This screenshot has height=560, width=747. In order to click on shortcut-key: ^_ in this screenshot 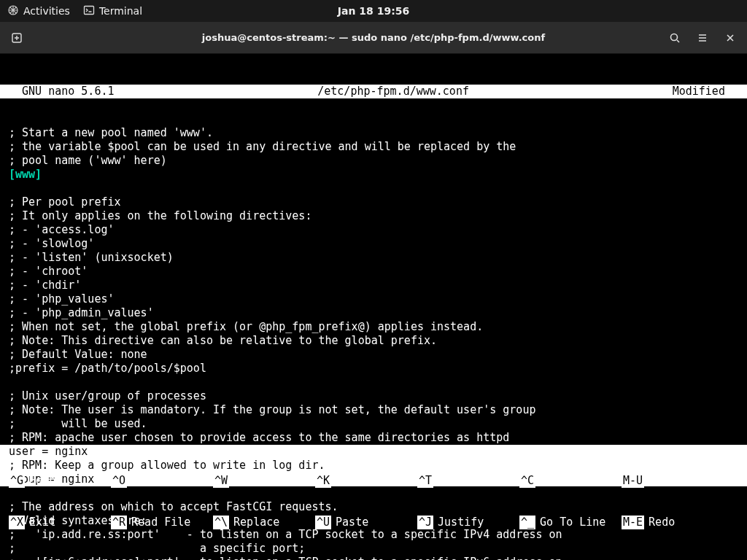, I will do `click(527, 522)`.